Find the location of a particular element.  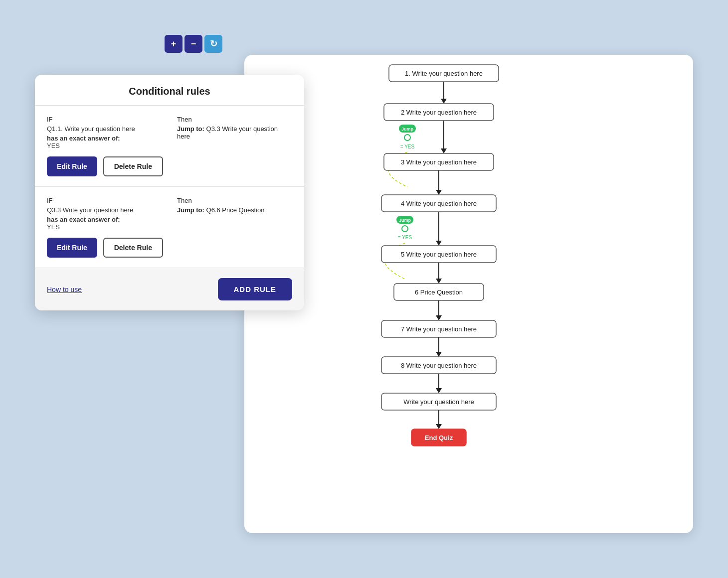

how-to-use-link: How to use is located at coordinates (64, 289).